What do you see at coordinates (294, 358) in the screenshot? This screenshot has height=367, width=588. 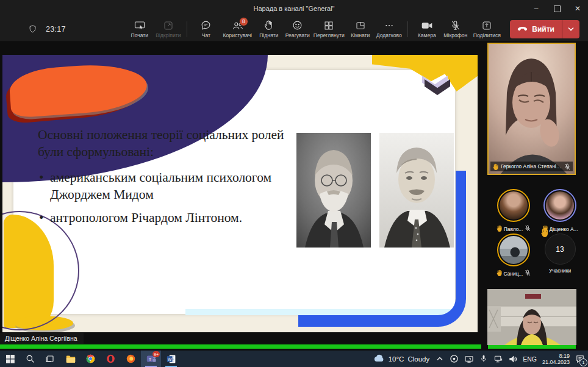 I see `windows-taskbar: T 9+ W 10°C Cloudy` at bounding box center [294, 358].